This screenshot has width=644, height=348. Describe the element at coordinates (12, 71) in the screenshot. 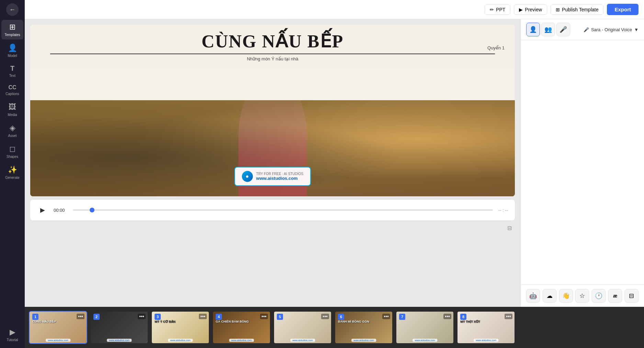

I see `sidebar-item-text: T Text` at that location.